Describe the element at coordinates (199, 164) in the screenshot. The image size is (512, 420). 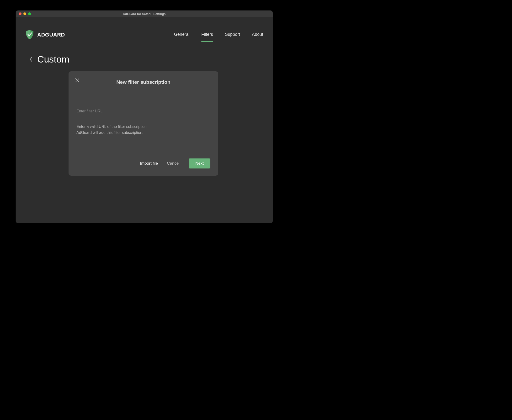
I see `next-button: Next` at that location.